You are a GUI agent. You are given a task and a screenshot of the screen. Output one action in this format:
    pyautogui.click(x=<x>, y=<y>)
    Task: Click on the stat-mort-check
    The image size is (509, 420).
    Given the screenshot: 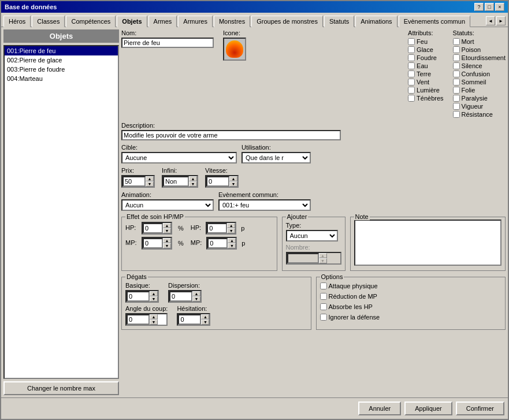 What is the action you would take?
    pyautogui.click(x=456, y=42)
    